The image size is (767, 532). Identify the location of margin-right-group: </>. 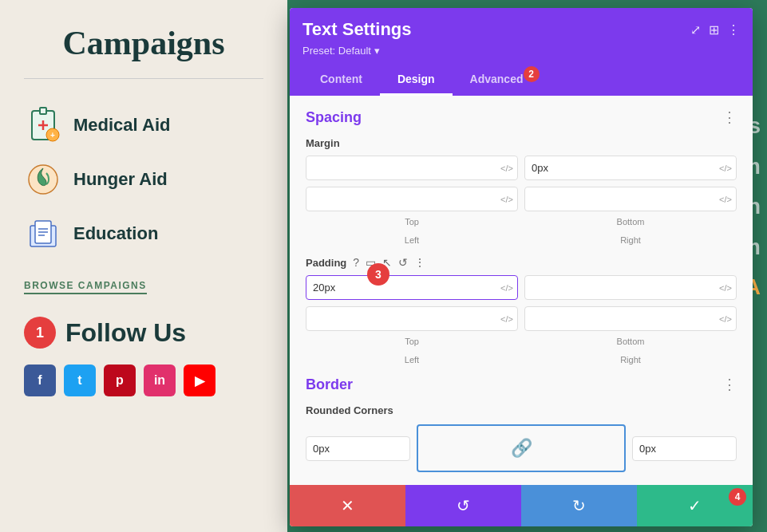
(631, 199).